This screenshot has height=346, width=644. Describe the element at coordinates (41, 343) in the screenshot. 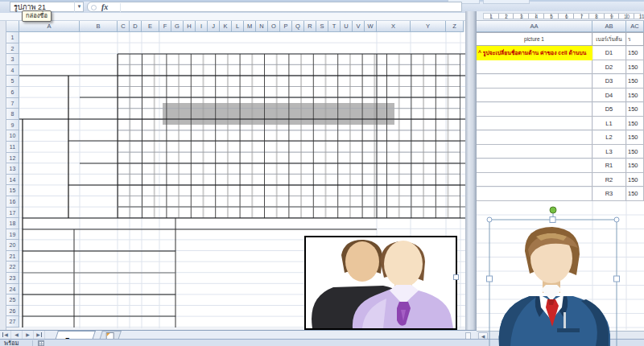

I see `macro-record-icon` at that location.